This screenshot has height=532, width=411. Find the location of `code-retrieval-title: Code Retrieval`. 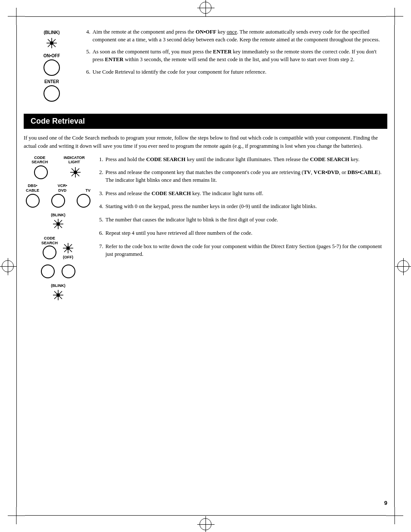

code-retrieval-title: Code Retrieval is located at coordinates (58, 121).